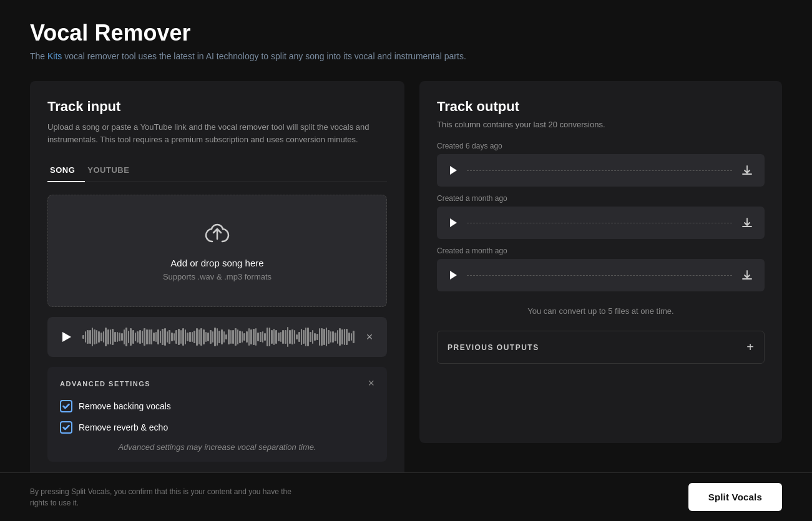  Describe the element at coordinates (217, 337) in the screenshot. I see `audio-player: ×` at that location.